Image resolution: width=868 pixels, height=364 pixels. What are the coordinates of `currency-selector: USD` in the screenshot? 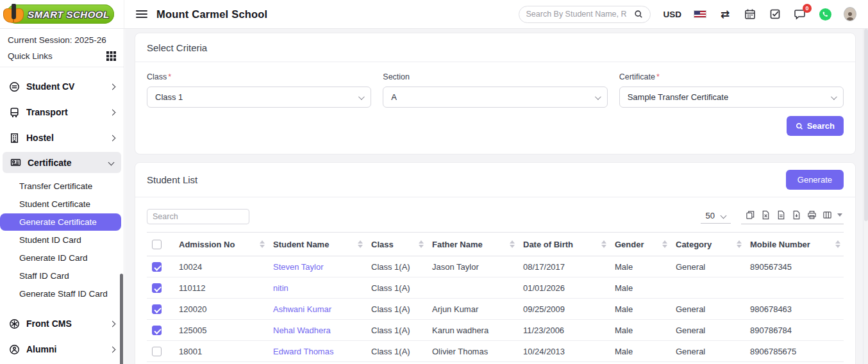 It's located at (672, 14).